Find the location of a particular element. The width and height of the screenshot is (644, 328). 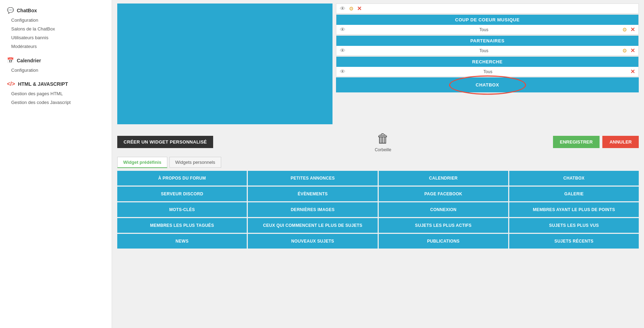

close-icon-partenaires: ✕ is located at coordinates (633, 50).